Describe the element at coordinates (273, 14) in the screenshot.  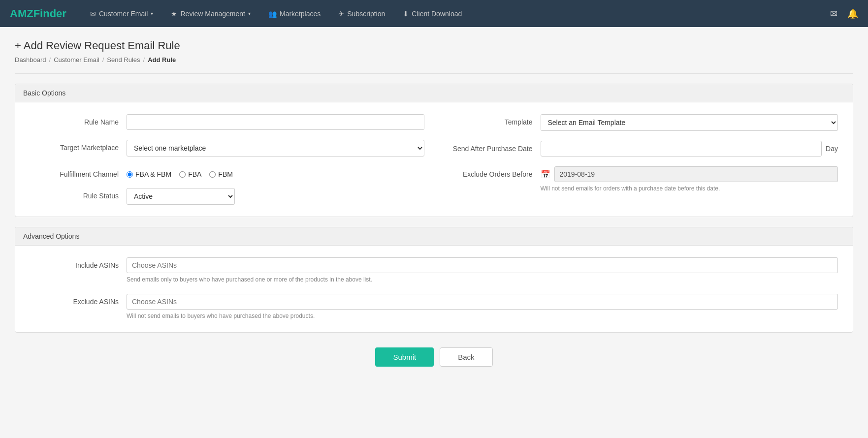
I see `users-icon: 👥` at that location.